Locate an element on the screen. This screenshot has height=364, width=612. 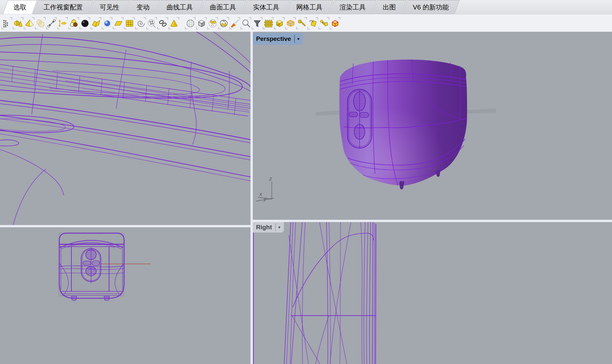
red-box-icon is located at coordinates (335, 23).